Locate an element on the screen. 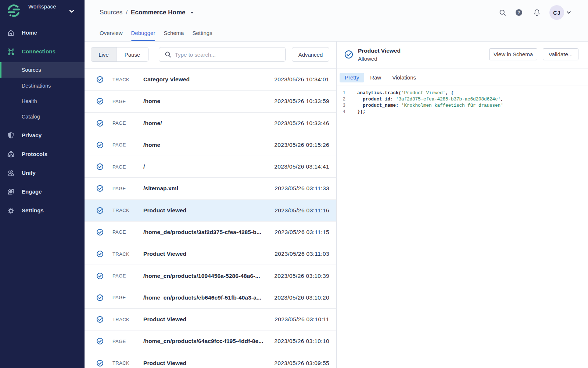 The height and width of the screenshot is (368, 588). sidebar-item-privacy: Privacy is located at coordinates (42, 135).